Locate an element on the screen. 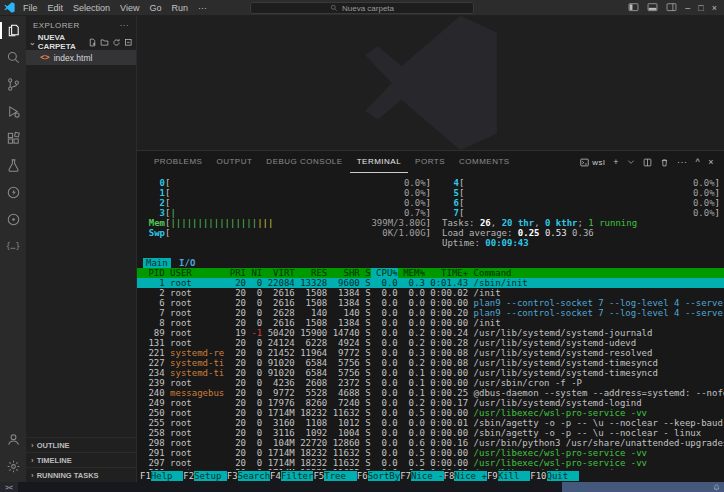 The image size is (724, 492). process-row: 240 messagebus 20 0 9772 5528 4688 S 0.0… is located at coordinates (430, 393).